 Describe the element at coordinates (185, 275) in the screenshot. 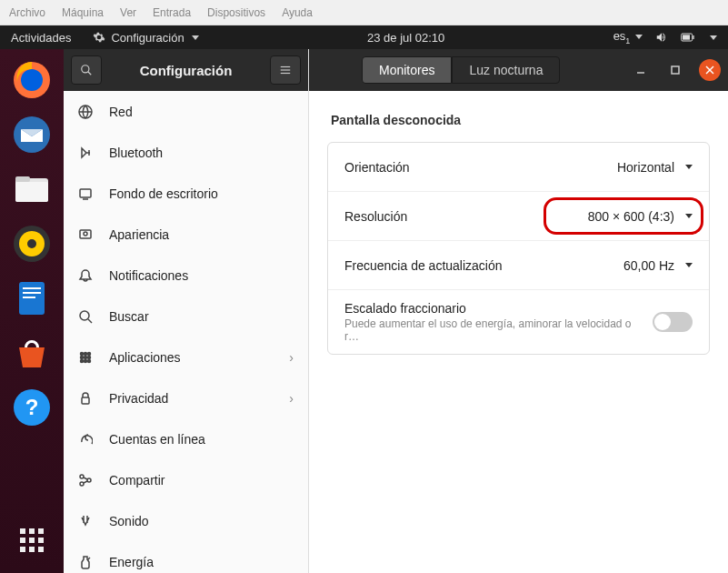

I see `sidebar-item-notificaciones: Notificaciones` at that location.